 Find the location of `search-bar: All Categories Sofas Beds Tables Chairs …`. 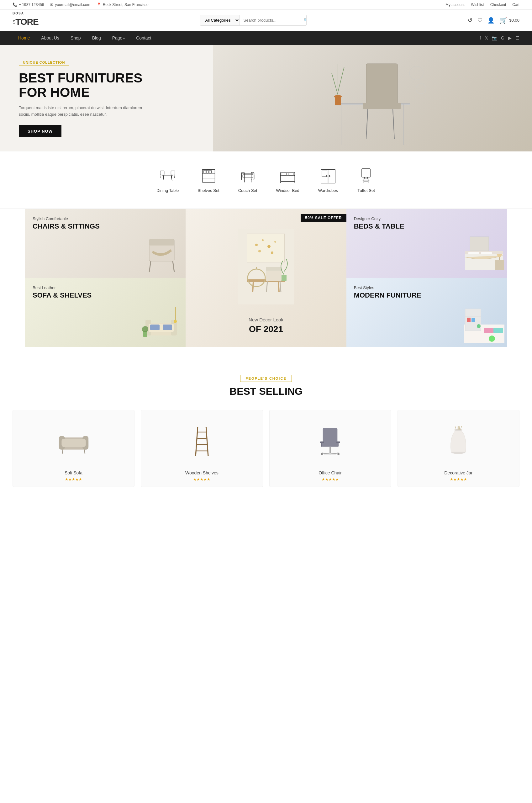

search-bar: All Categories Sofas Beds Tables Chairs … is located at coordinates (253, 20).